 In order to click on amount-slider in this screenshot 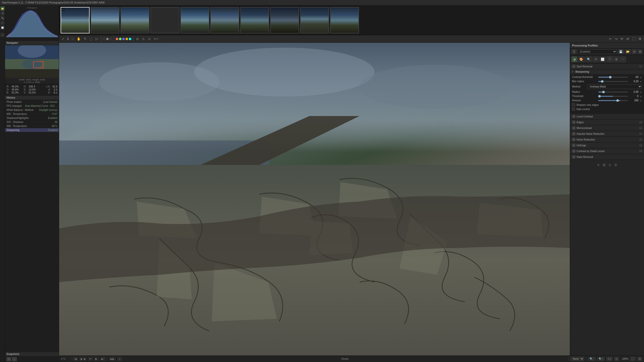, I will do `click(613, 101)`.